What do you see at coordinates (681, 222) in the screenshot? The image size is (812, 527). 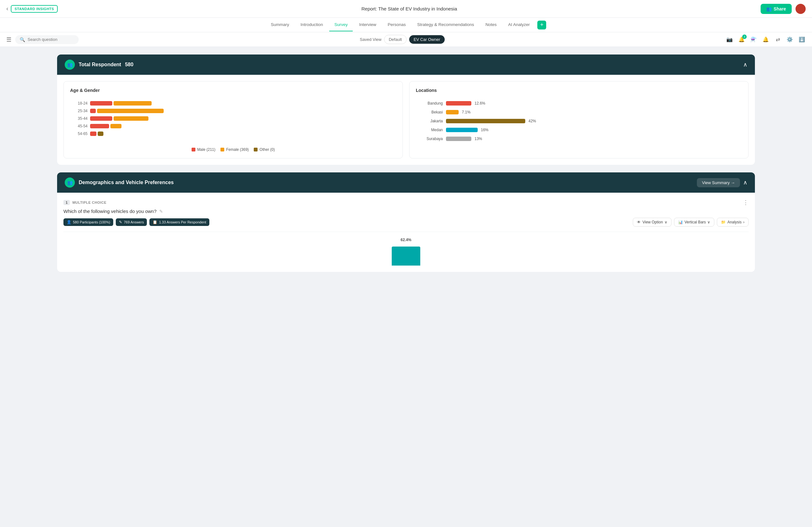 I see `bar-chart-icon: 📊` at bounding box center [681, 222].